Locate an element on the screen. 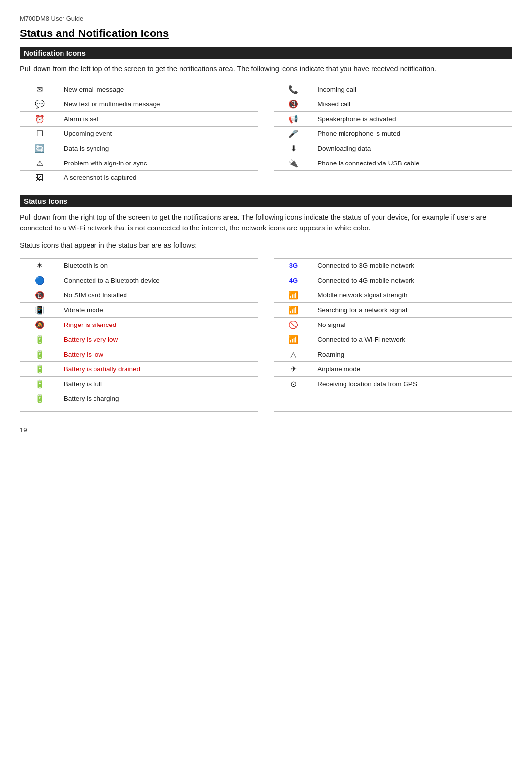 This screenshot has width=532, height=783. status-left-label: Bluetooth is on is located at coordinates (159, 266).